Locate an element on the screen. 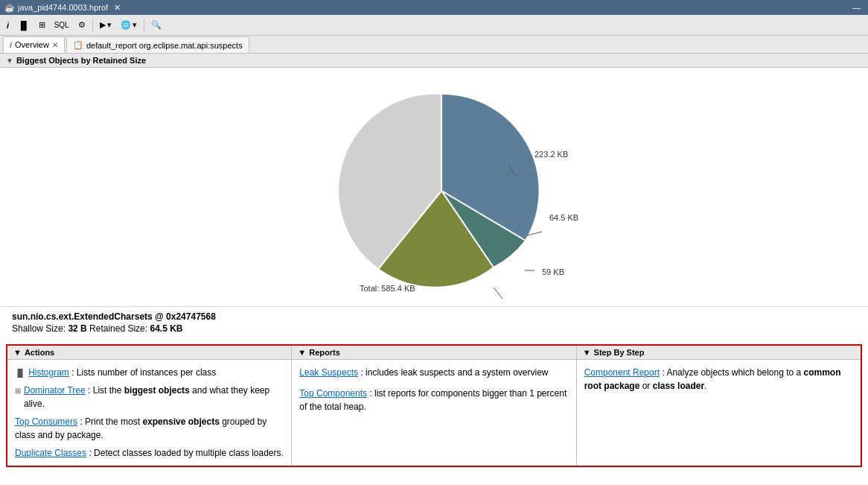 The height and width of the screenshot is (485, 868). shallow-value: 32 B is located at coordinates (77, 329).